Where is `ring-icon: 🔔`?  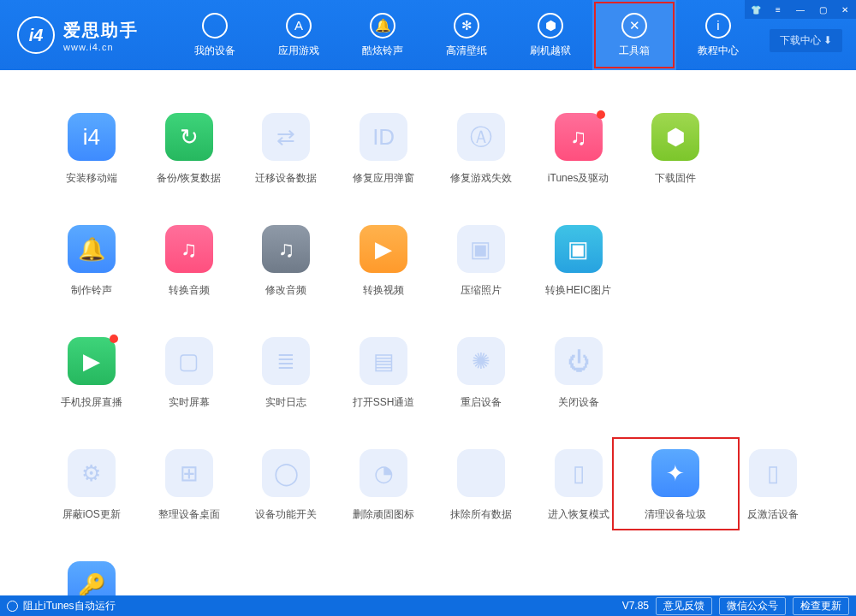
ring-icon: 🔔 is located at coordinates (383, 26).